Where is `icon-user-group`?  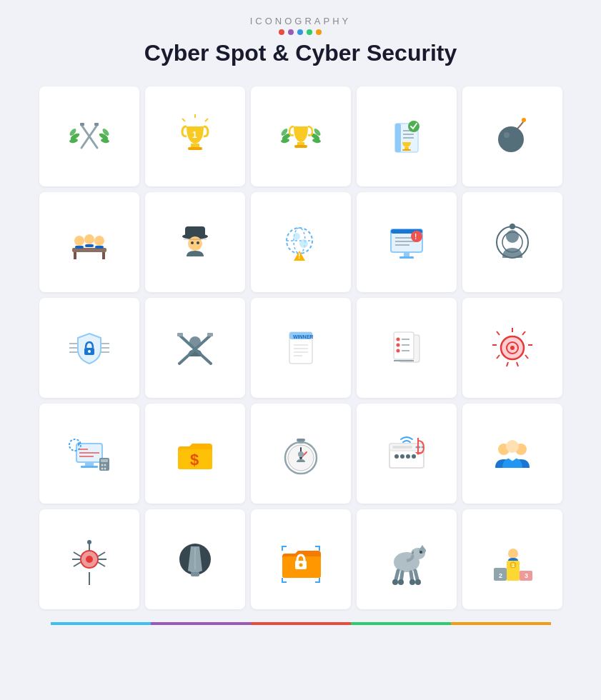
icon-user-group is located at coordinates (512, 454).